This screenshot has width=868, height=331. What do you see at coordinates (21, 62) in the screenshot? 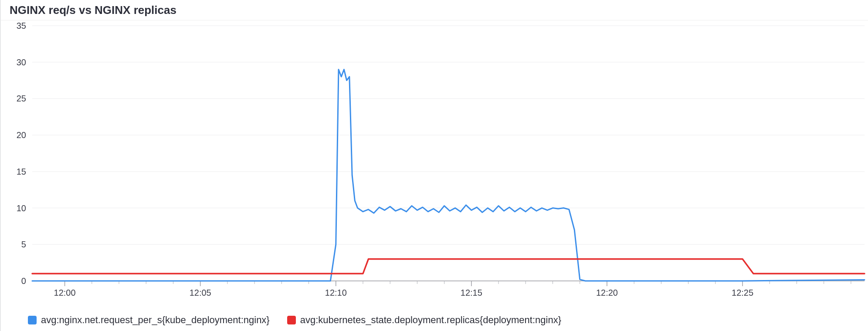
I see `svg-text: 30` at bounding box center [21, 62].